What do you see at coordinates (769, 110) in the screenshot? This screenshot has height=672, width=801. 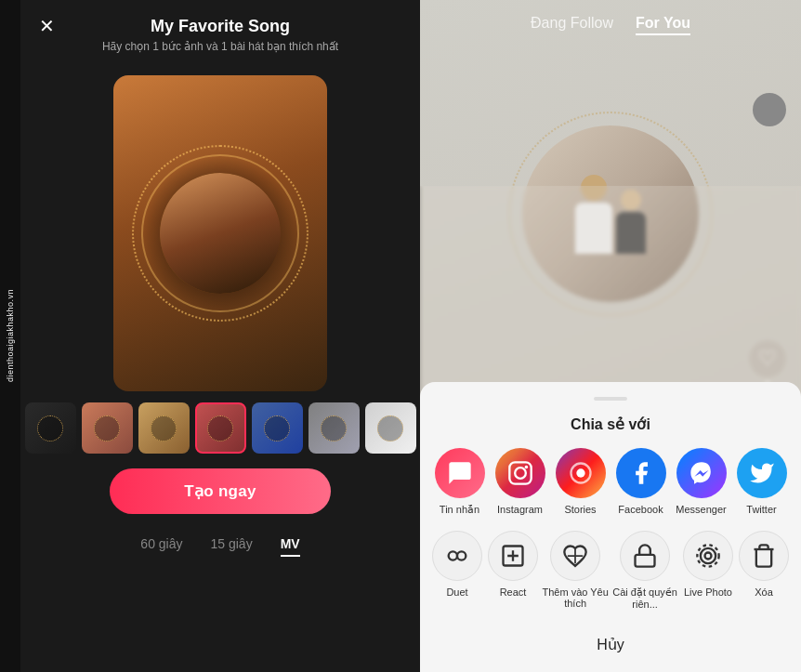 I see `avatar` at bounding box center [769, 110].